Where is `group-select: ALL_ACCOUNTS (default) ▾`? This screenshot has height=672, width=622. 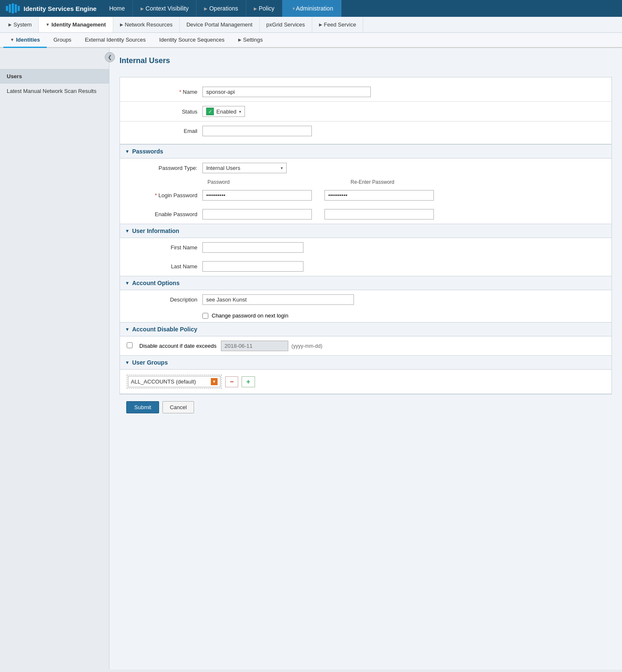 group-select: ALL_ACCOUNTS (default) ▾ is located at coordinates (174, 382).